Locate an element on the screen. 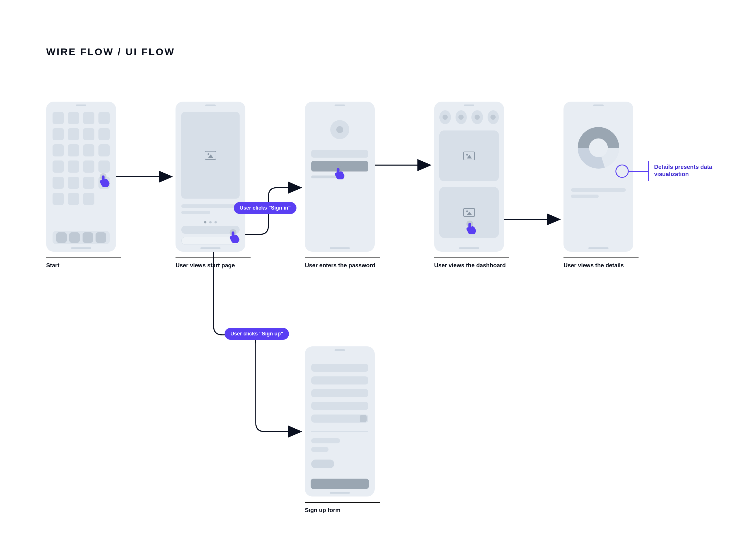 This screenshot has width=739, height=560. donut-chart is located at coordinates (598, 148).